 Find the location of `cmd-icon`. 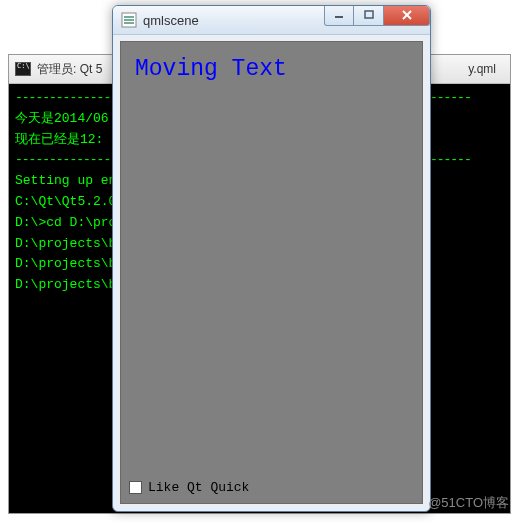

cmd-icon is located at coordinates (23, 69).